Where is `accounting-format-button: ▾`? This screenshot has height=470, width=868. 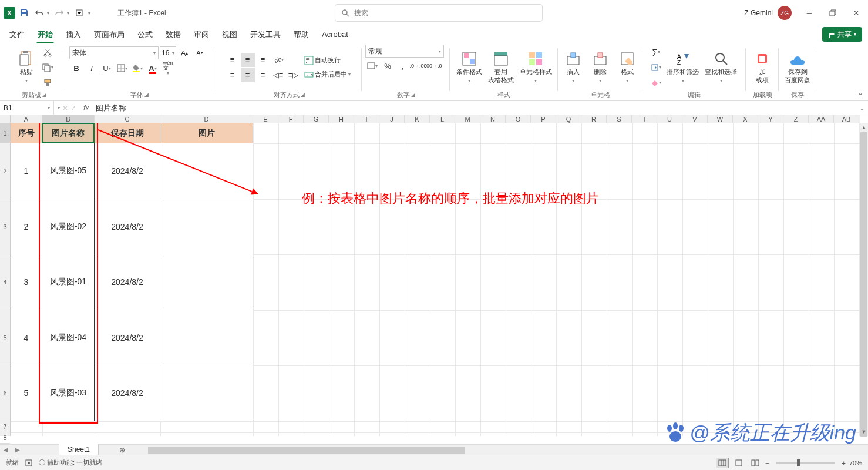 accounting-format-button: ▾ is located at coordinates (372, 66).